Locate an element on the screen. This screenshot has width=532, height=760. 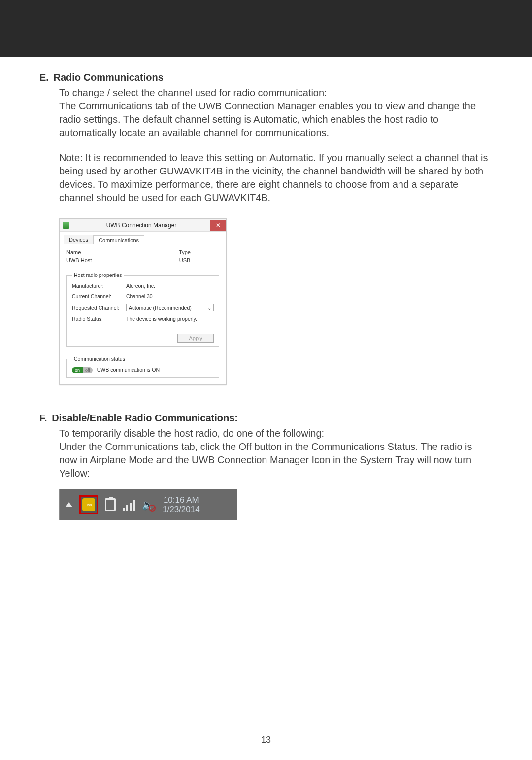
uwb-tray-icon: usb is located at coordinates (89, 505).